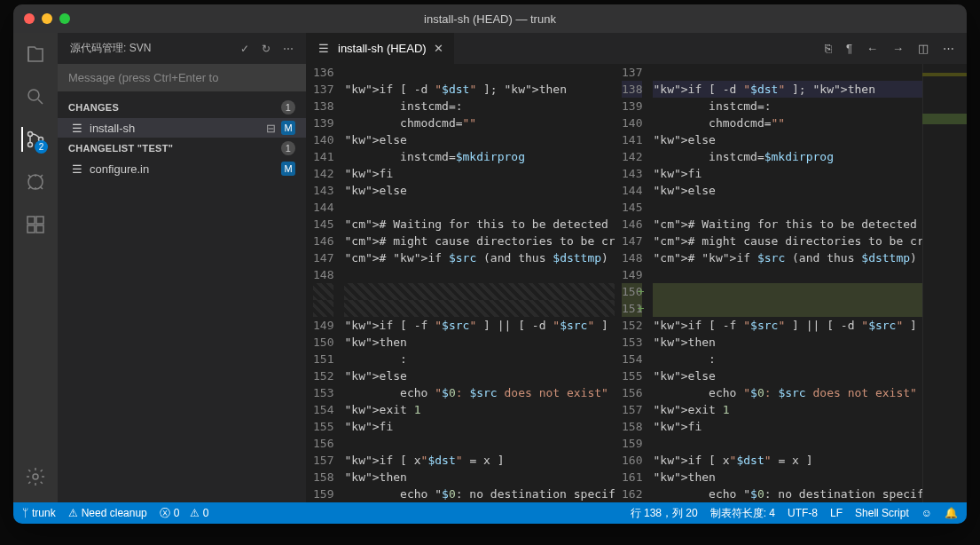 The width and height of the screenshot is (980, 545). What do you see at coordinates (923, 48) in the screenshot?
I see `split-editor-icon: ◫` at bounding box center [923, 48].